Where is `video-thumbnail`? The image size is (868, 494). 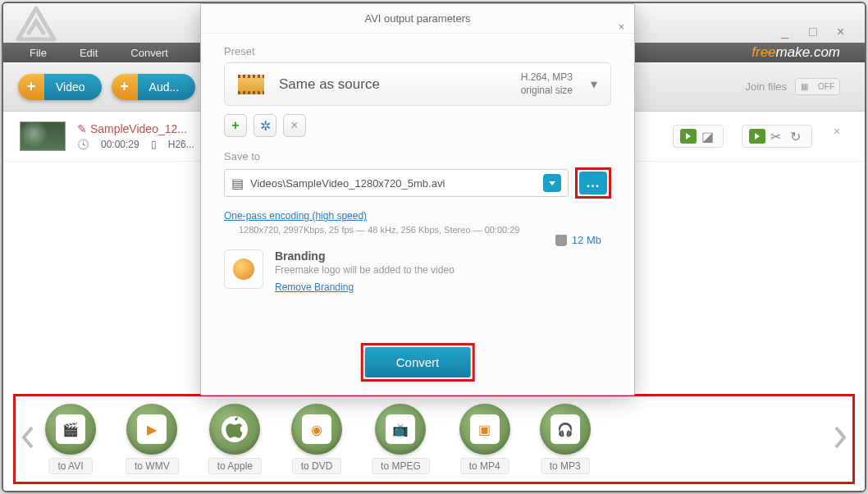 video-thumbnail is located at coordinates (43, 136).